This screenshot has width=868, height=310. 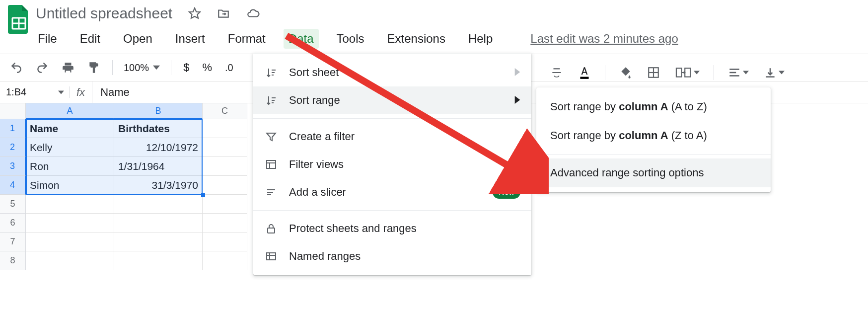 What do you see at coordinates (42, 68) in the screenshot?
I see `redo-button` at bounding box center [42, 68].